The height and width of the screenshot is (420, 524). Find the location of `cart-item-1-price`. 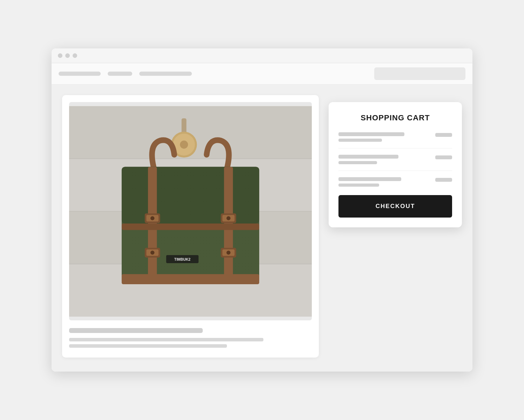

cart-item-1-price is located at coordinates (444, 135).